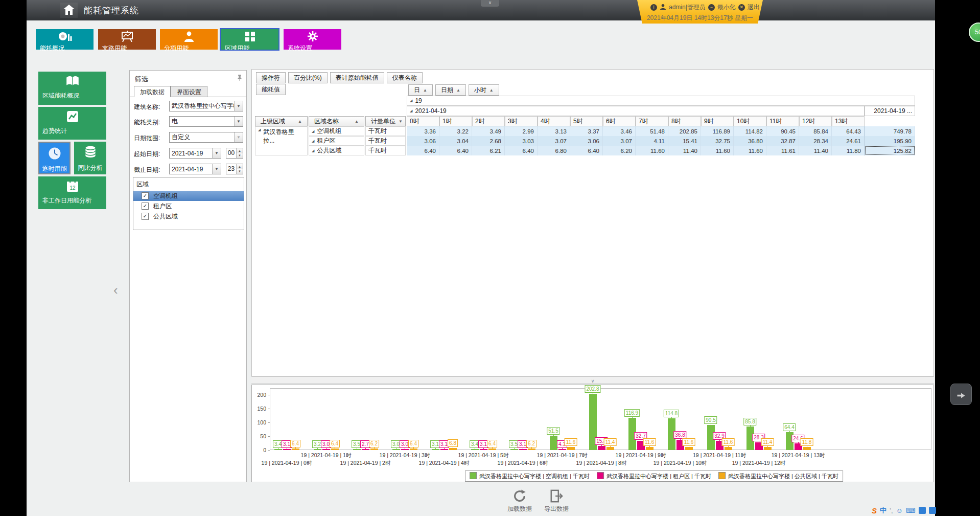 The width and height of the screenshot is (980, 516). I want to click on start-hour-spinner: 00 ▲▼, so click(235, 153).